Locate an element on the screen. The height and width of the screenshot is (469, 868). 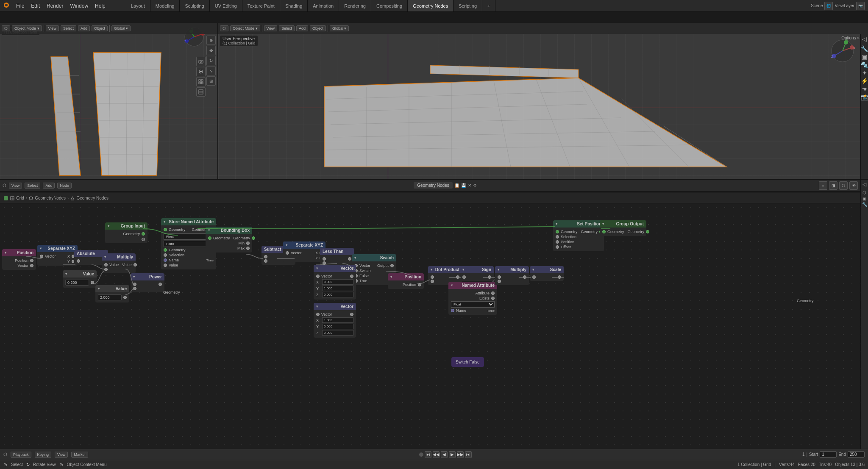
node-copy-icon: 📋 is located at coordinates (457, 186).